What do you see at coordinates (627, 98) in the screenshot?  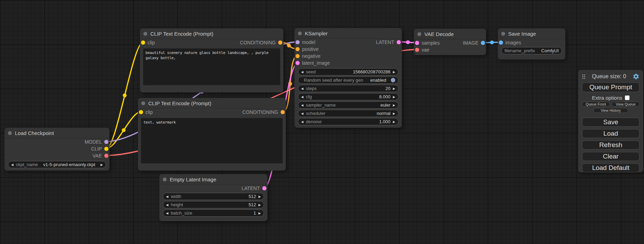 I see `extra-options-checkbox` at bounding box center [627, 98].